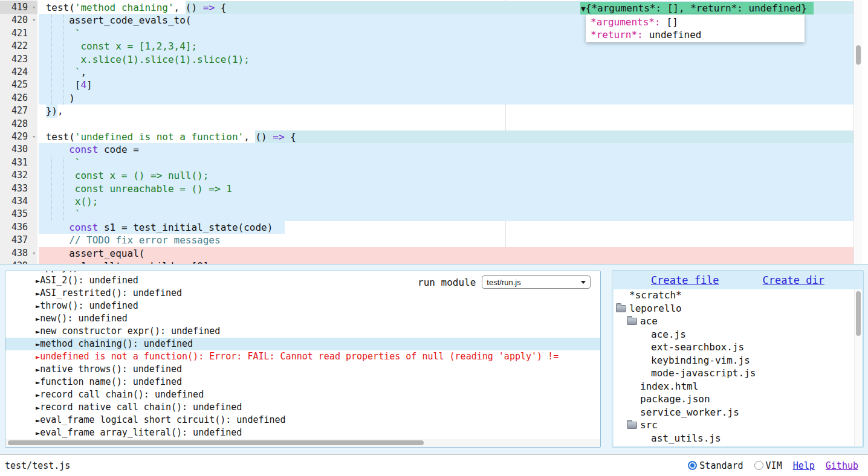  I want to click on code-line: 430 const code =, so click(427, 150).